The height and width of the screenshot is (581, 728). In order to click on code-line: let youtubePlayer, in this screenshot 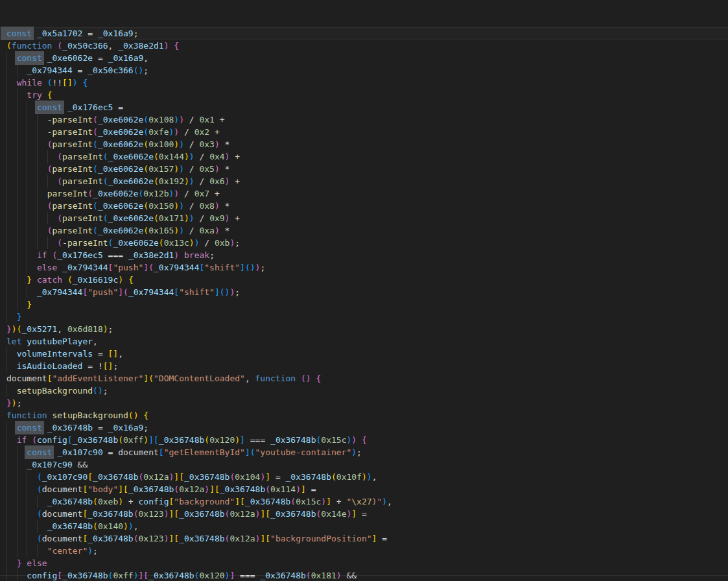, I will do `click(364, 341)`.